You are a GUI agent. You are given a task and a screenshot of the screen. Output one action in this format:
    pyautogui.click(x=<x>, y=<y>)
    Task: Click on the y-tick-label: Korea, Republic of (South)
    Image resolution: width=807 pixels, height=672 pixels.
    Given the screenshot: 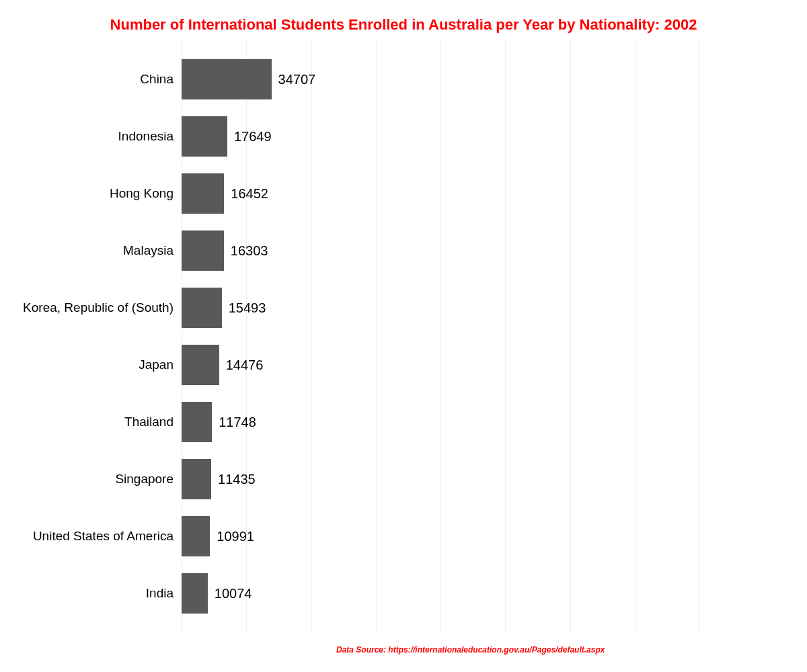 What is the action you would take?
    pyautogui.click(x=87, y=308)
    